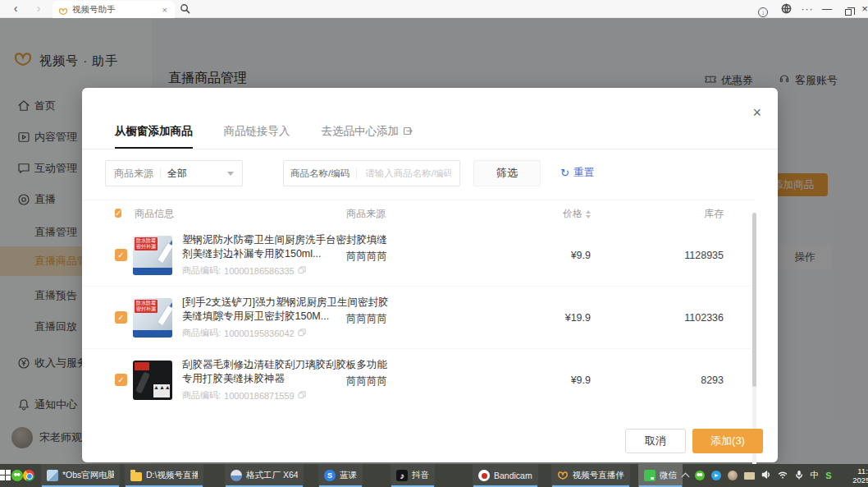 Image resolution: width=868 pixels, height=487 pixels. Describe the element at coordinates (6, 476) in the screenshot. I see `windows-icon` at that location.